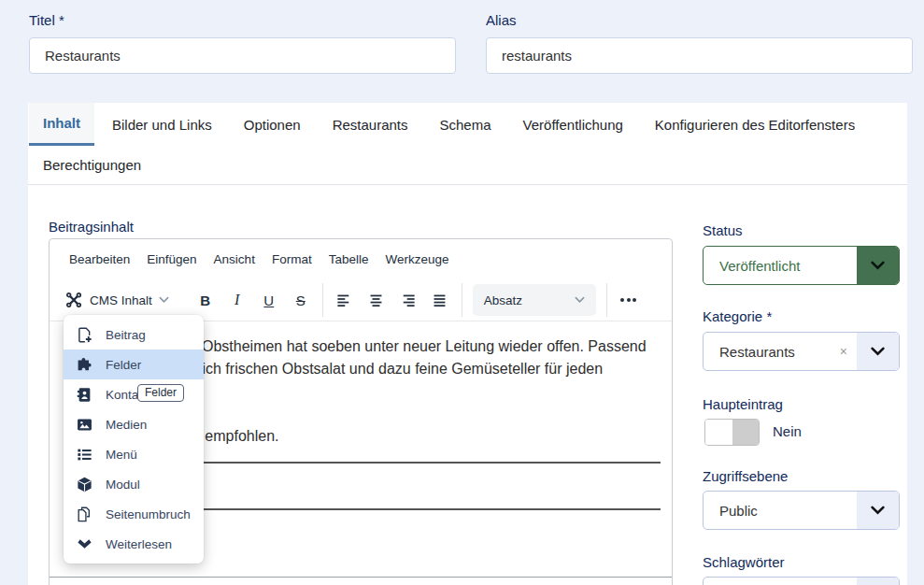 This screenshot has width=924, height=585. I want to click on tabs-divider, so click(467, 185).